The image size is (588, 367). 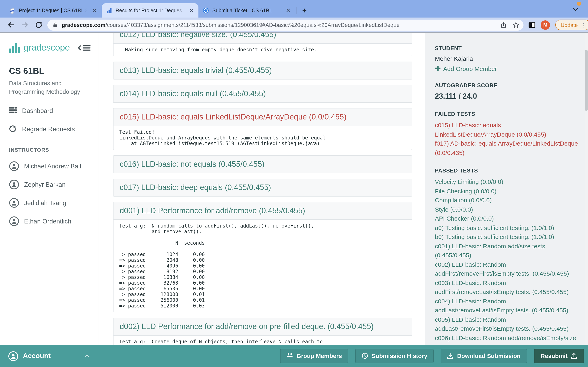 I want to click on chevron-up-icon, so click(x=87, y=356).